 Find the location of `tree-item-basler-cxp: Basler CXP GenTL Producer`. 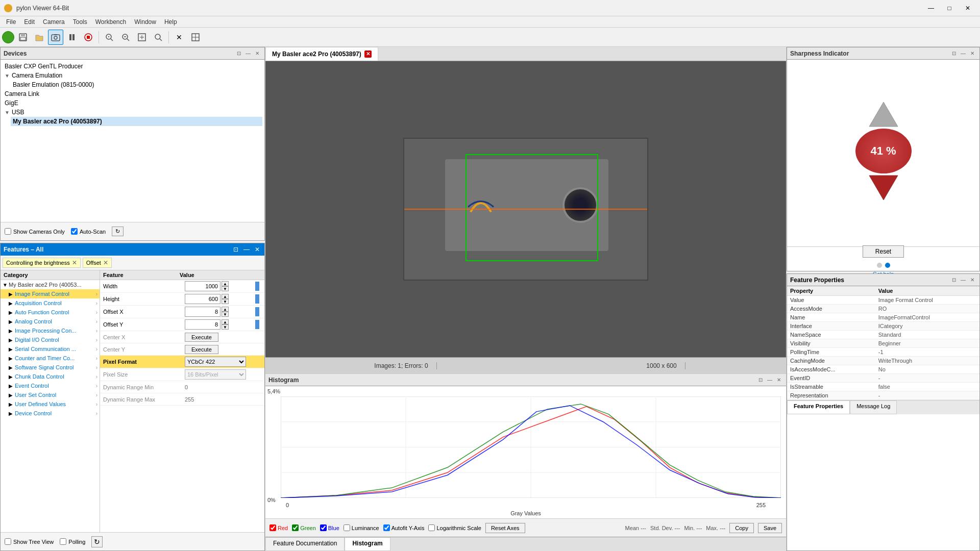

tree-item-basler-cxp: Basler CXP GenTL Producer is located at coordinates (133, 66).